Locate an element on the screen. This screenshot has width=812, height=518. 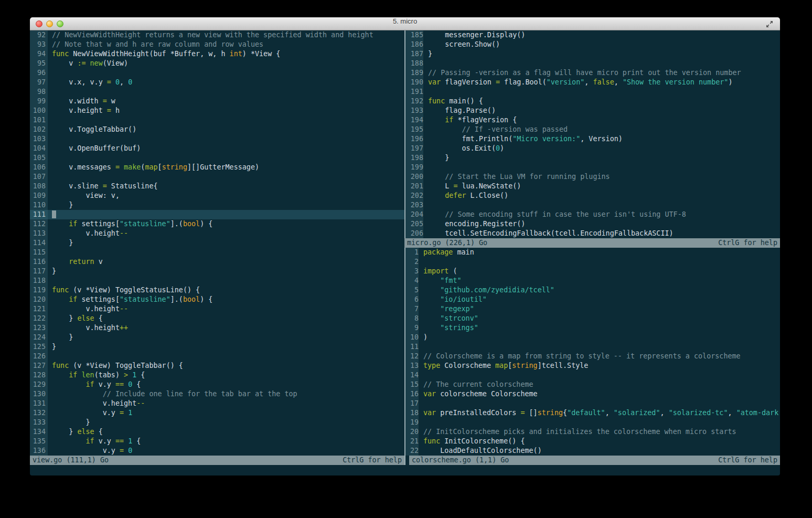
code-line: 115 is located at coordinates (217, 252).